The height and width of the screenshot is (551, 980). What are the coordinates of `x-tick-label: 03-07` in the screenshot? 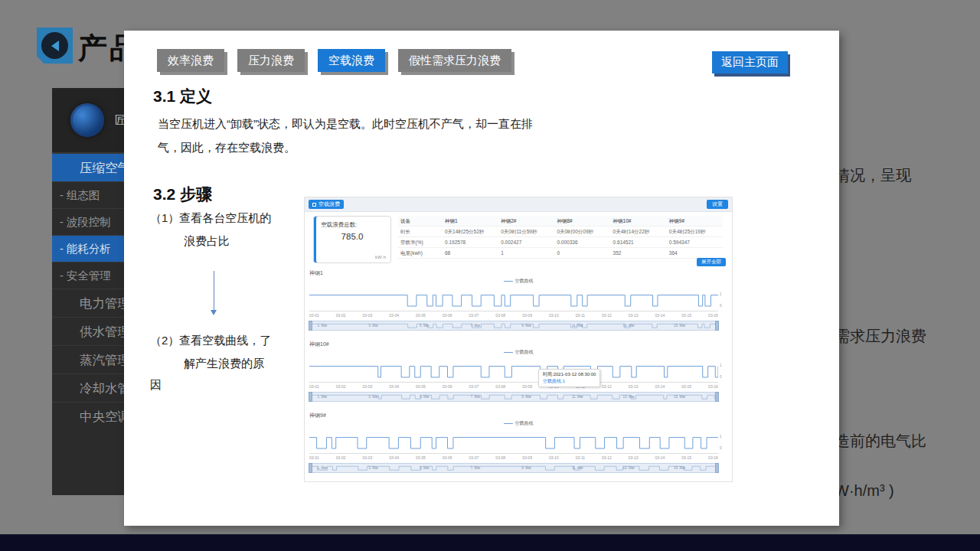 It's located at (475, 386).